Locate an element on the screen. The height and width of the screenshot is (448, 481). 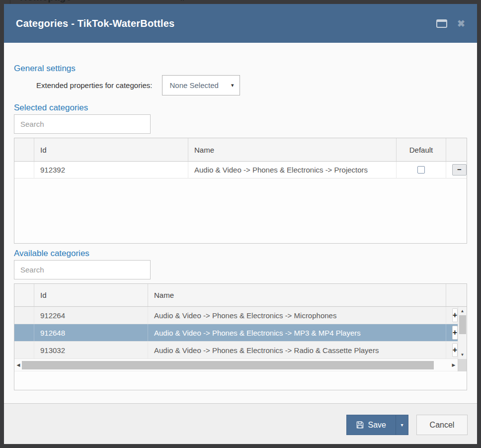
maximize-icon is located at coordinates (442, 24).